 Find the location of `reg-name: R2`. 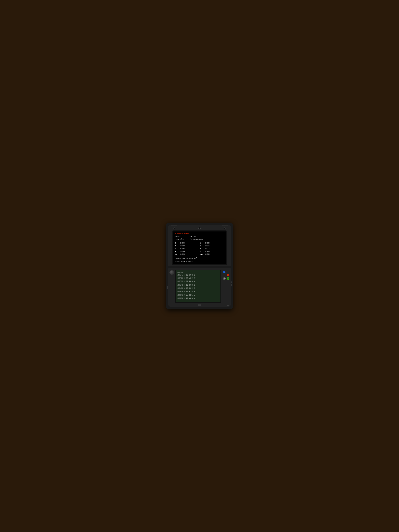

reg-name: R2 is located at coordinates (177, 244).